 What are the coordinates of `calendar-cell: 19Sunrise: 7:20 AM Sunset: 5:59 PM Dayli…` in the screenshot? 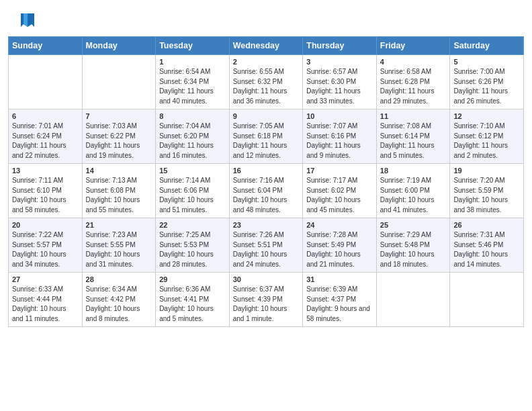 It's located at (487, 191).